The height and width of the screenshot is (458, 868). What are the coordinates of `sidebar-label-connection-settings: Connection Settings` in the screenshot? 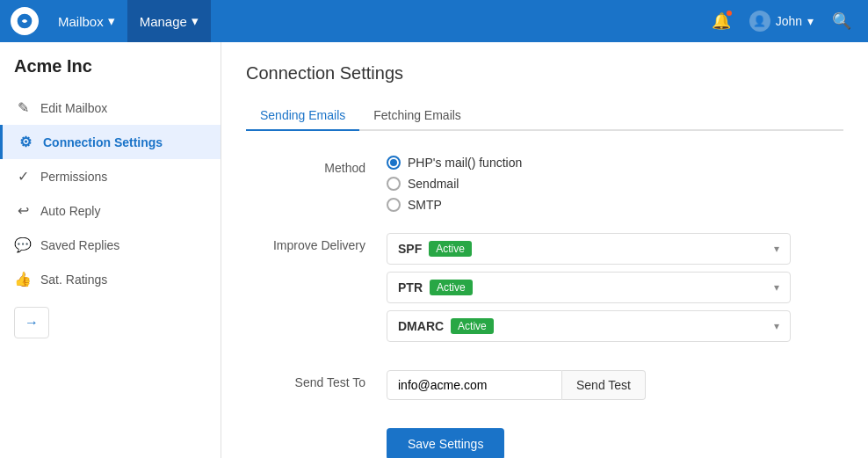 It's located at (103, 142).